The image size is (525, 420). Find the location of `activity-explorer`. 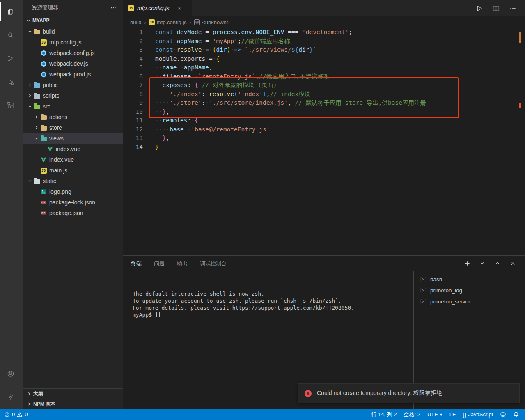

activity-explorer is located at coordinates (11, 11).